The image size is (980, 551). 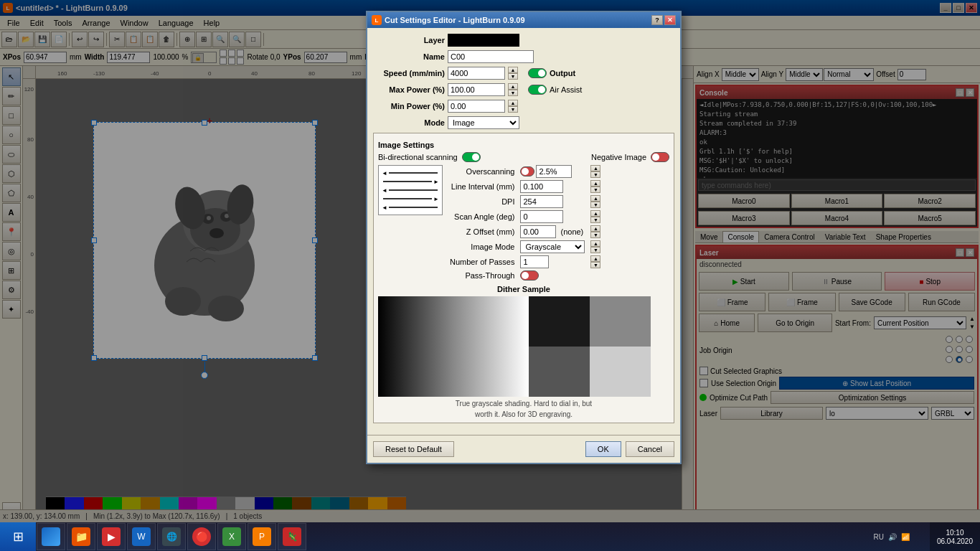 What do you see at coordinates (595, 202) in the screenshot?
I see `dpi-spinner: ▲ ▼` at bounding box center [595, 202].